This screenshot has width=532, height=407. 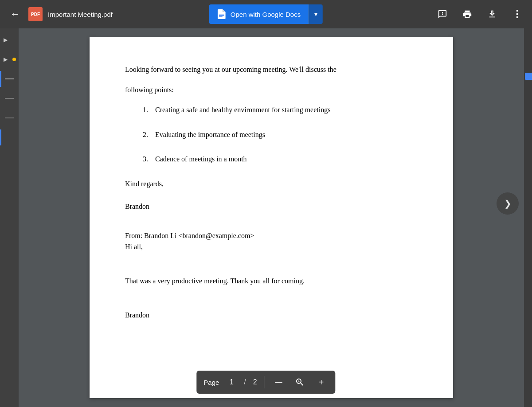 I want to click on zoom-fit-button, so click(x=300, y=382).